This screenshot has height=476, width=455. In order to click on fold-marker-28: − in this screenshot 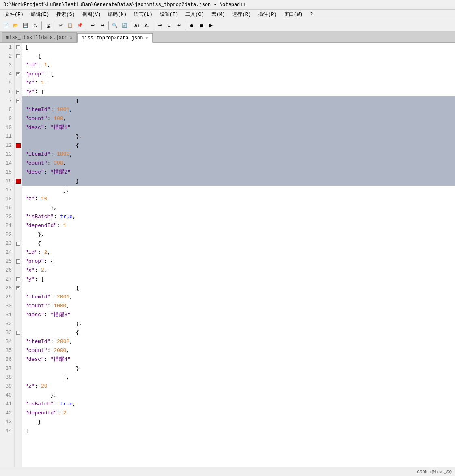, I will do `click(18, 288)`.